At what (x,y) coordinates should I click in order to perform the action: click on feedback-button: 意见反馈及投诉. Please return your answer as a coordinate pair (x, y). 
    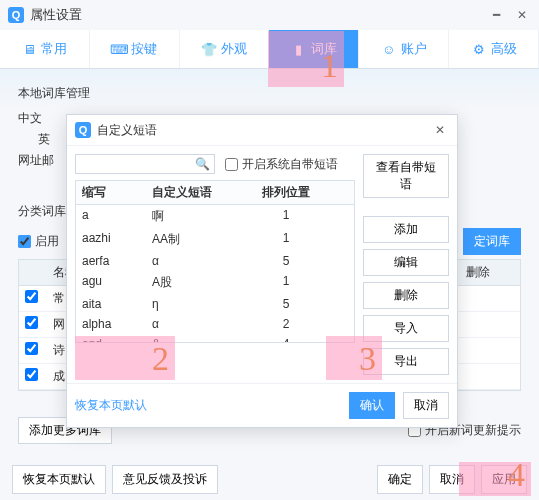
    Looking at the image, I should click on (165, 480).